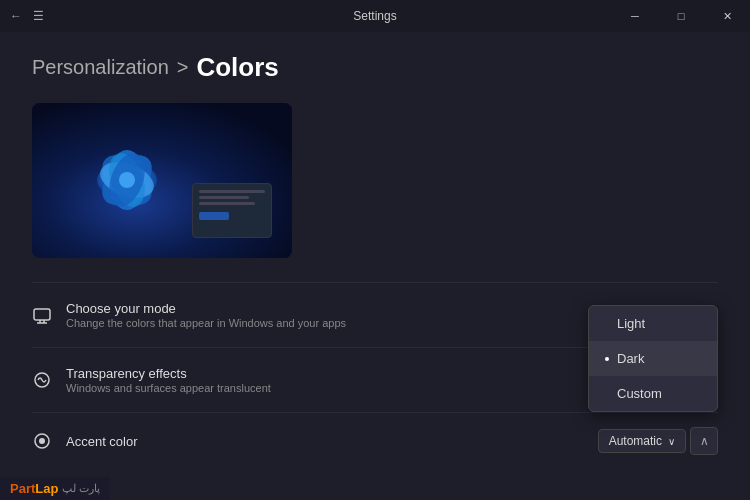 This screenshot has width=750, height=500. What do you see at coordinates (206, 323) in the screenshot?
I see `mode-subtitle: Change the colors that appear in Windows…` at bounding box center [206, 323].